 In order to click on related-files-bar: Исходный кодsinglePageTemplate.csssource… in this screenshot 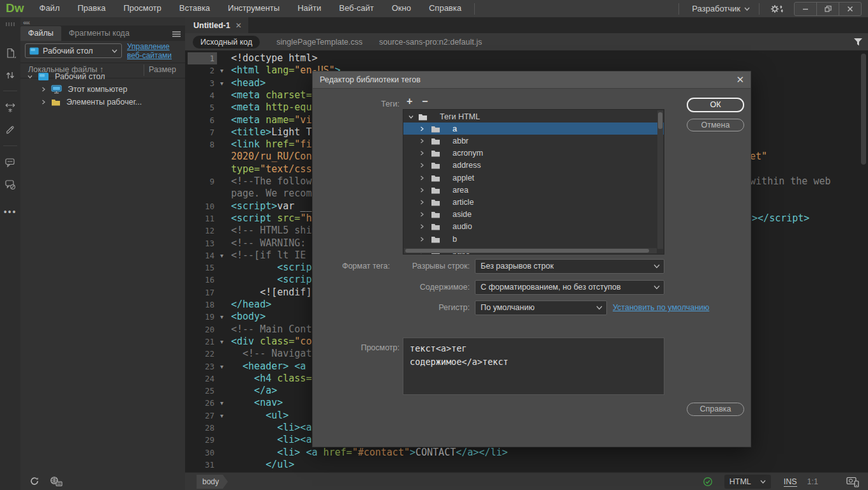, I will do `click(527, 42)`.